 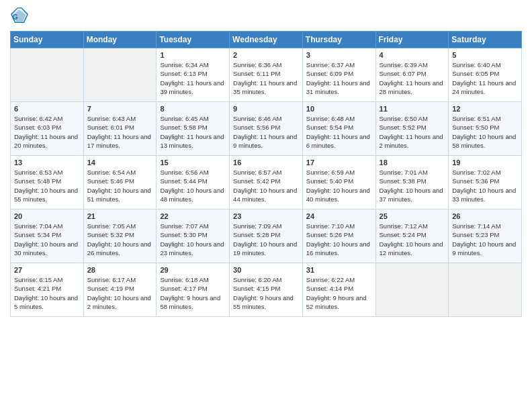 I want to click on day-number: 7, so click(x=120, y=109).